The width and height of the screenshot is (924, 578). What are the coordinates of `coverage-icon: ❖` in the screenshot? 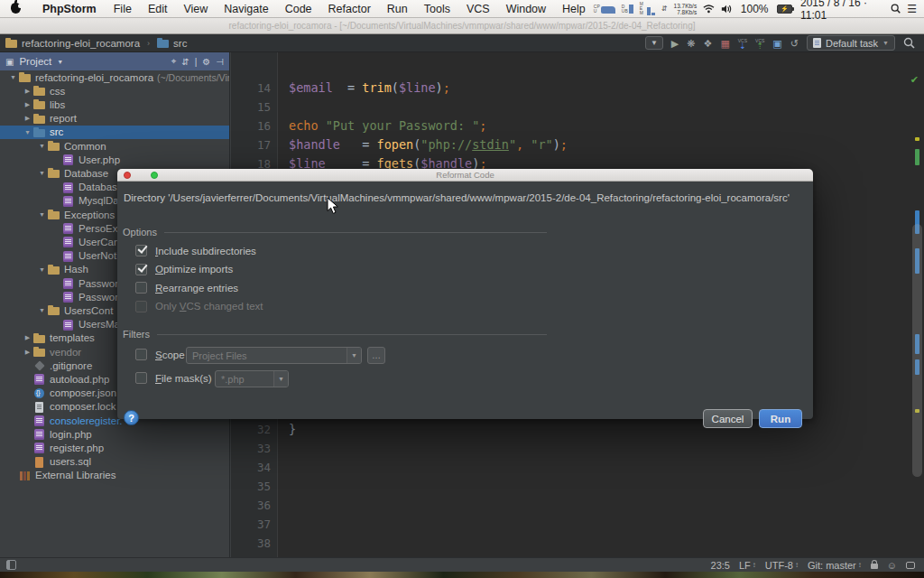 It's located at (708, 43).